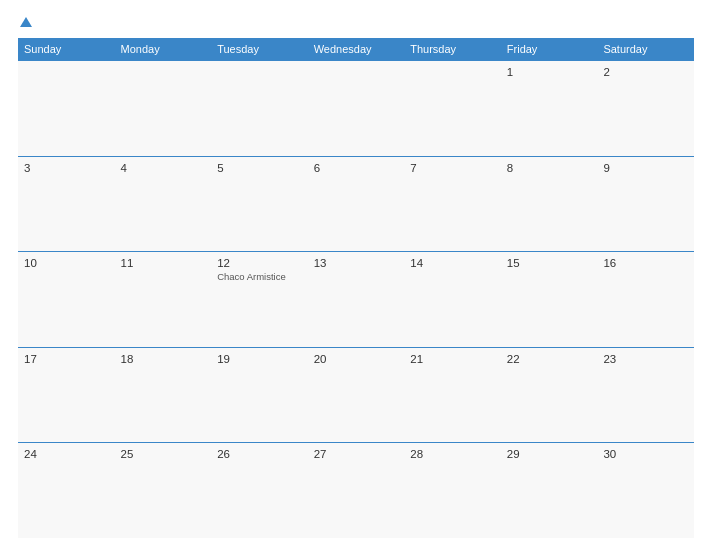  I want to click on calendar-day-cell: 14, so click(452, 300).